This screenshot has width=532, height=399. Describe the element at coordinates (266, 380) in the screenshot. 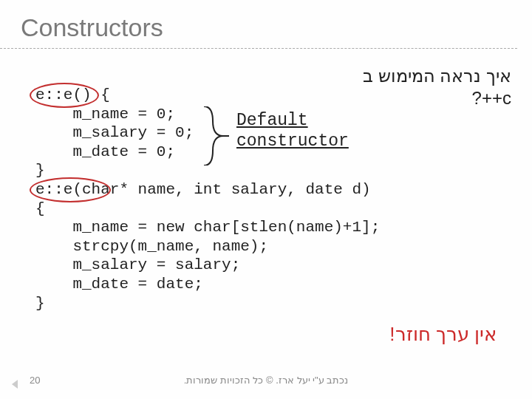

I see `footer-text: נכתב ע"י יעל ארז. © כל הזכויות שמורות.` at that location.